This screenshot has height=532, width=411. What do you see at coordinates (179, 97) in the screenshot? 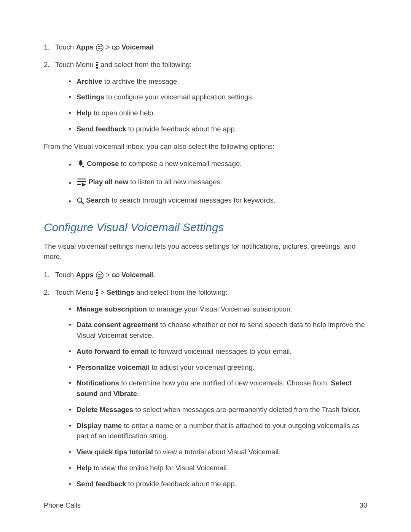
I see `item-rest: to configure your voicemail application …` at bounding box center [179, 97].